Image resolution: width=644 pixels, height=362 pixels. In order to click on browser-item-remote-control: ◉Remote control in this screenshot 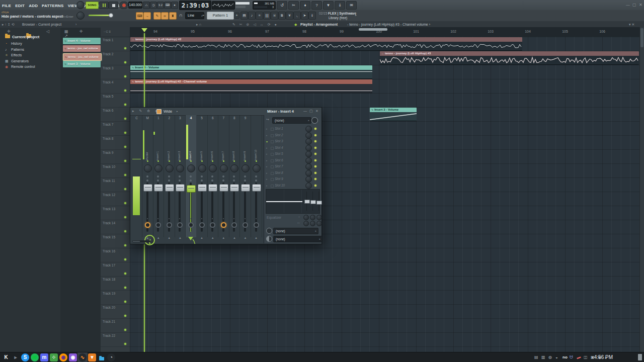, I will do `click(20, 67)`.